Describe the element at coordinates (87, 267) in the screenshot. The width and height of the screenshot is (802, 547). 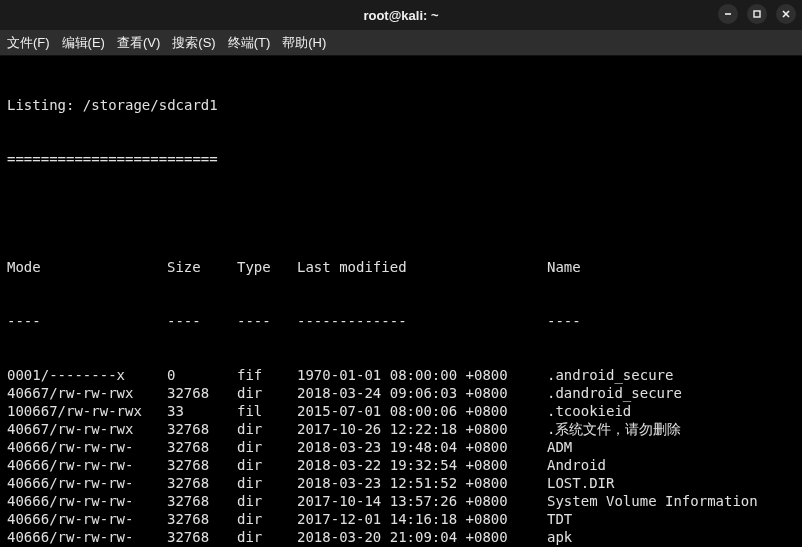
I see `col-mode-header: Mode` at that location.